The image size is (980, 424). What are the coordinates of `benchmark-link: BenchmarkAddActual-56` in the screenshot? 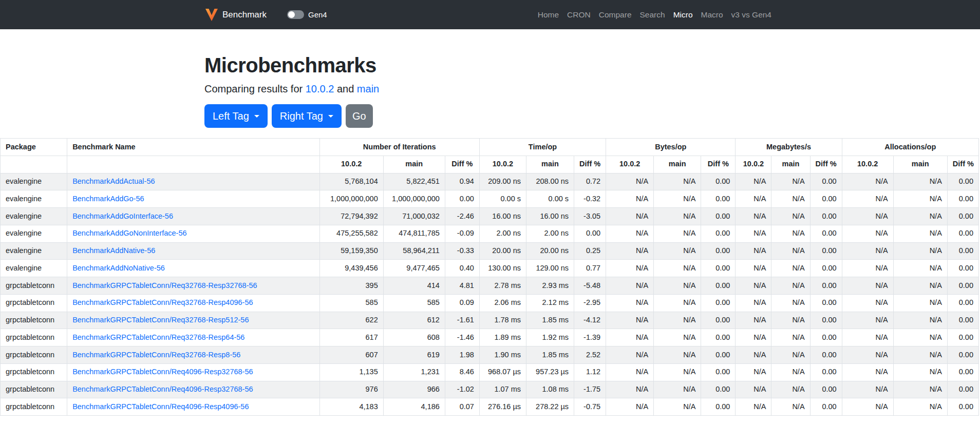 It's located at (114, 181).